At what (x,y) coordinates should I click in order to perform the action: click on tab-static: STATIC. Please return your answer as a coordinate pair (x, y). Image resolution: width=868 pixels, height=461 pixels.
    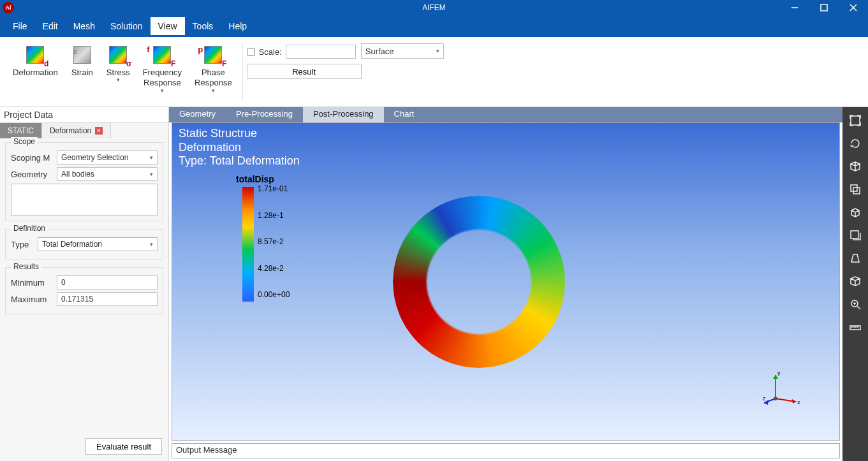
    Looking at the image, I should click on (21, 131).